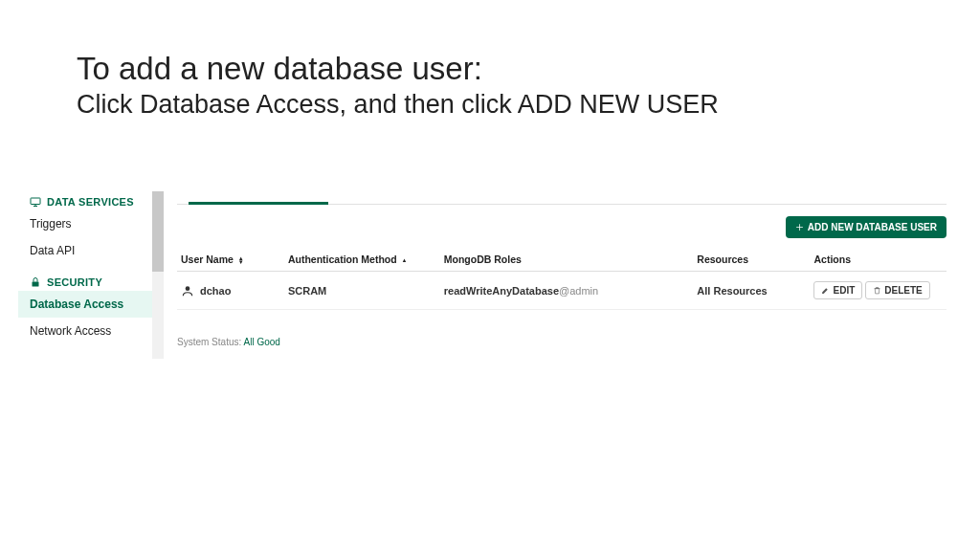  What do you see at coordinates (398, 105) in the screenshot?
I see `slide-subtitle: Click Database Access, and then click AD…` at bounding box center [398, 105].